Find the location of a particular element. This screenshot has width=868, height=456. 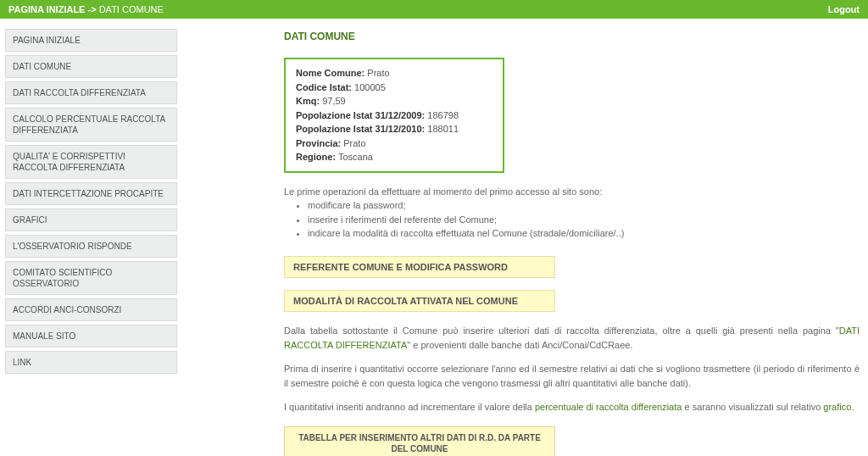

intro-item-1: modificare la password; is located at coordinates (478, 205).